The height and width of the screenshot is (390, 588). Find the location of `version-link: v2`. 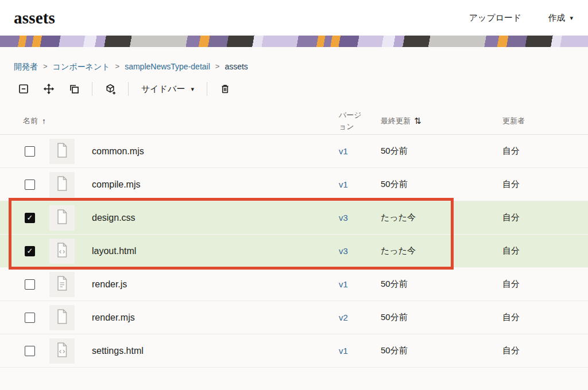

version-link: v2 is located at coordinates (343, 318).